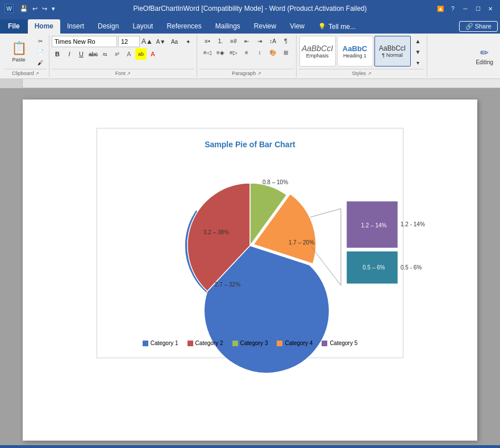  I want to click on normal-style: AaBbCcI ¶ Normal, so click(393, 51).